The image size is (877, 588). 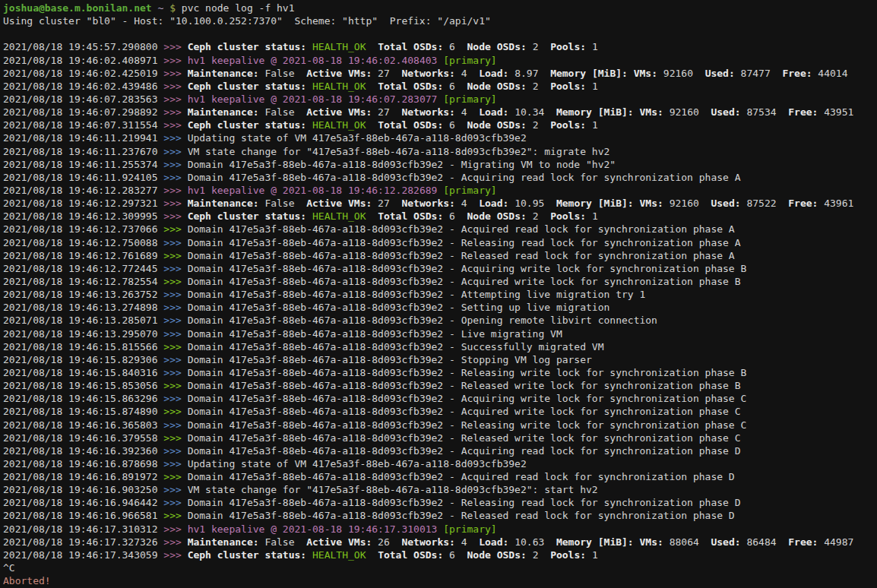 I want to click on log-line-domain: 2021/08/18 19:46:12.750088 >>> Domain 41…, so click(x=440, y=243).